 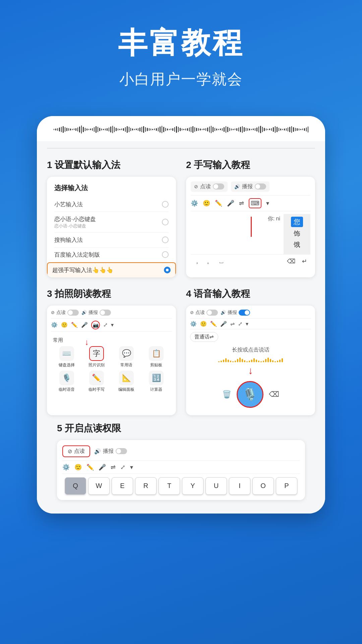 What do you see at coordinates (181, 129) in the screenshot?
I see `waveform` at bounding box center [181, 129].